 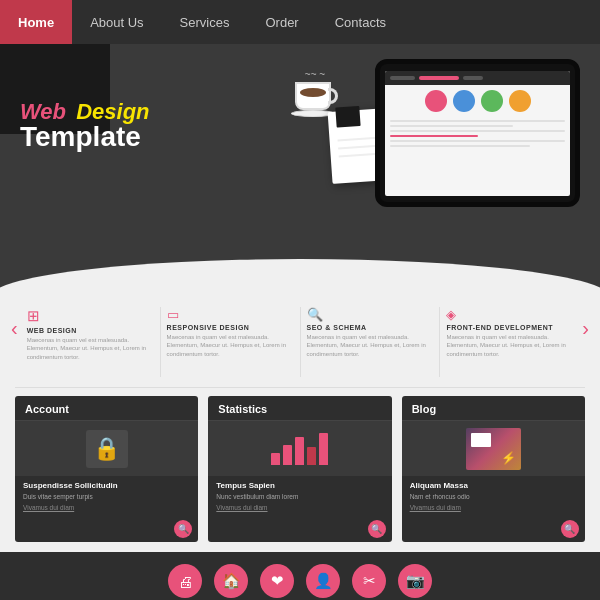 What do you see at coordinates (510, 332) in the screenshot?
I see `feature-4: ◈ FRONT-END DEVELOPMENT Maecenas in quam…` at bounding box center [510, 332].